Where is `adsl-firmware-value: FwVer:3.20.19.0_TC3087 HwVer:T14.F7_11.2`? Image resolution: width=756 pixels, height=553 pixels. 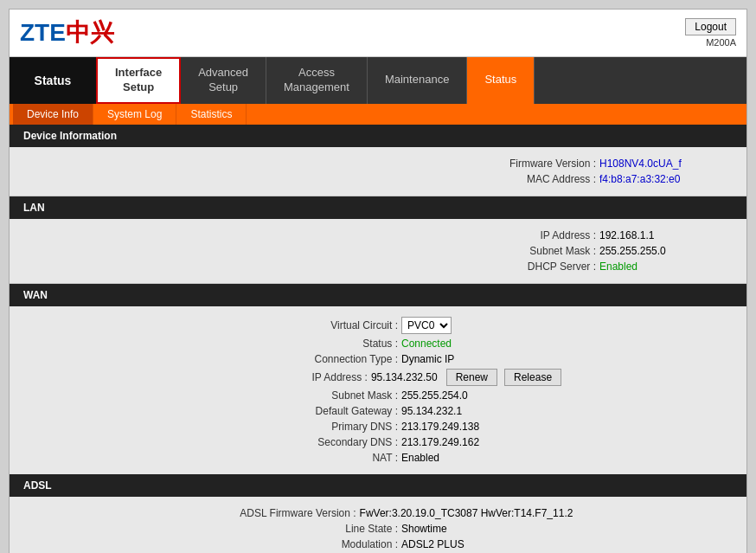
adsl-firmware-value: FwVer:3.20.19.0_TC3087 HwVer:T14.F7_11.2 is located at coordinates (467, 513).